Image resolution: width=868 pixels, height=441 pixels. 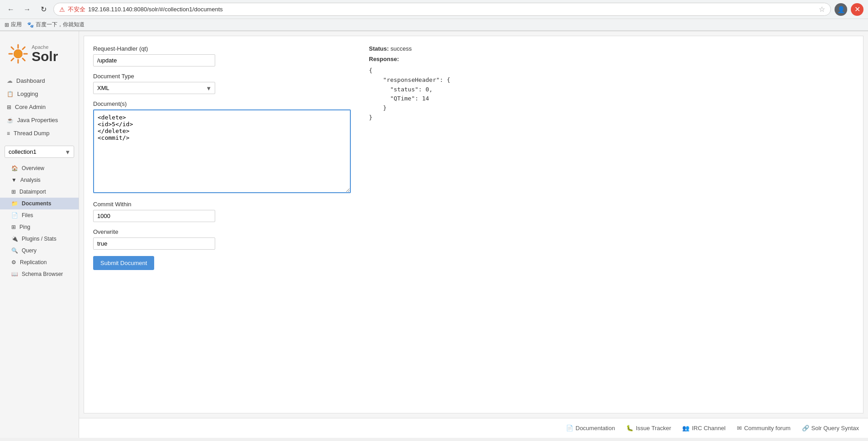 What do you see at coordinates (40, 234) in the screenshot?
I see `sidebar: Apache Solr ☁ Dashboard 📋 Logging ⊞` at bounding box center [40, 234].